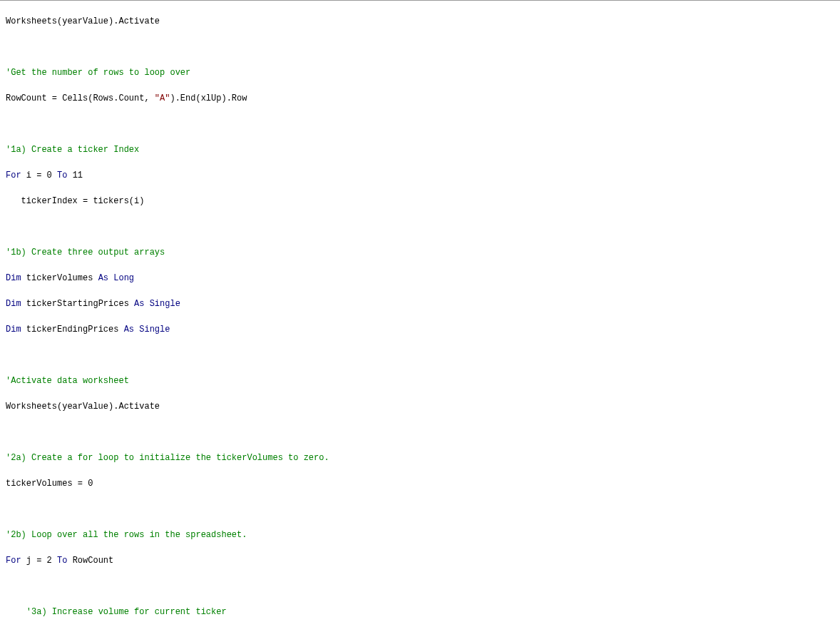 This screenshot has height=617, width=840. Describe the element at coordinates (420, 175) in the screenshot. I see `code-line: For i = 0 To 11` at that location.